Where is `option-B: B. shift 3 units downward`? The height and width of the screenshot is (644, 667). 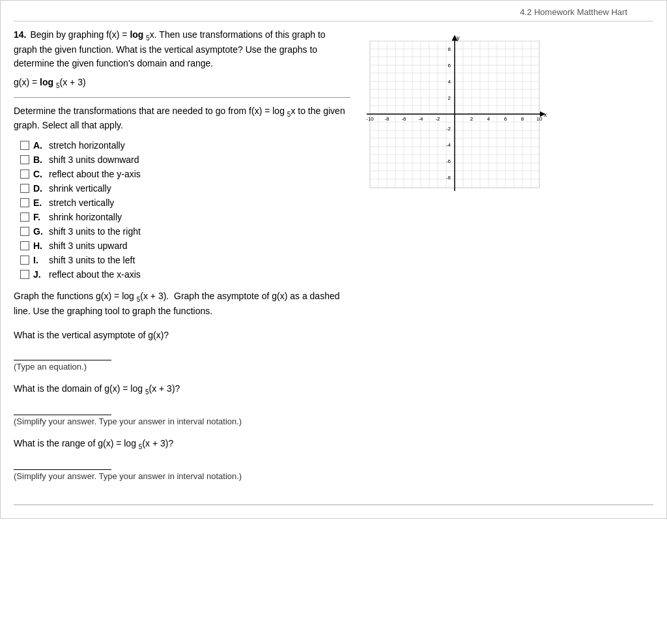 option-B: B. shift 3 units downward is located at coordinates (185, 160).